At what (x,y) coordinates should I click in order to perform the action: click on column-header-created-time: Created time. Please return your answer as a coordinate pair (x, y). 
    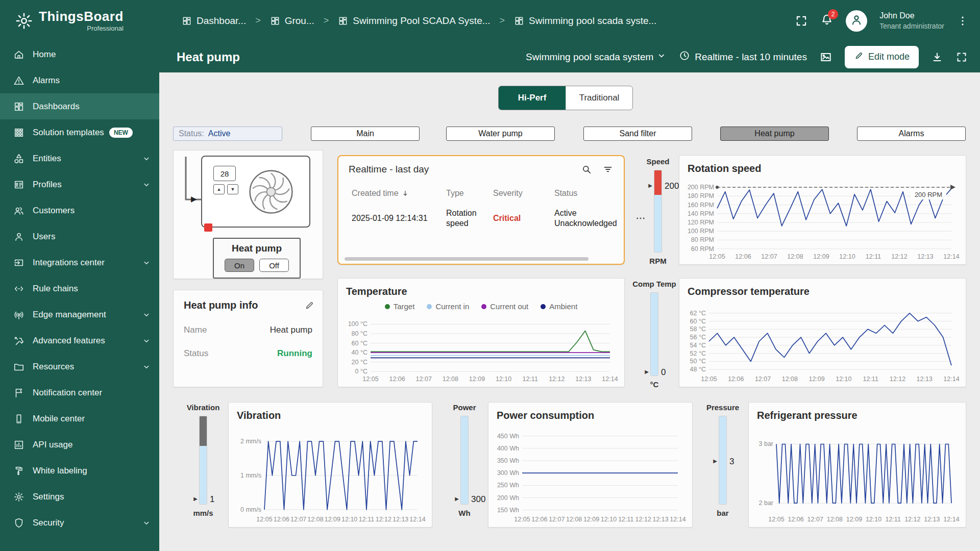
    Looking at the image, I should click on (399, 193).